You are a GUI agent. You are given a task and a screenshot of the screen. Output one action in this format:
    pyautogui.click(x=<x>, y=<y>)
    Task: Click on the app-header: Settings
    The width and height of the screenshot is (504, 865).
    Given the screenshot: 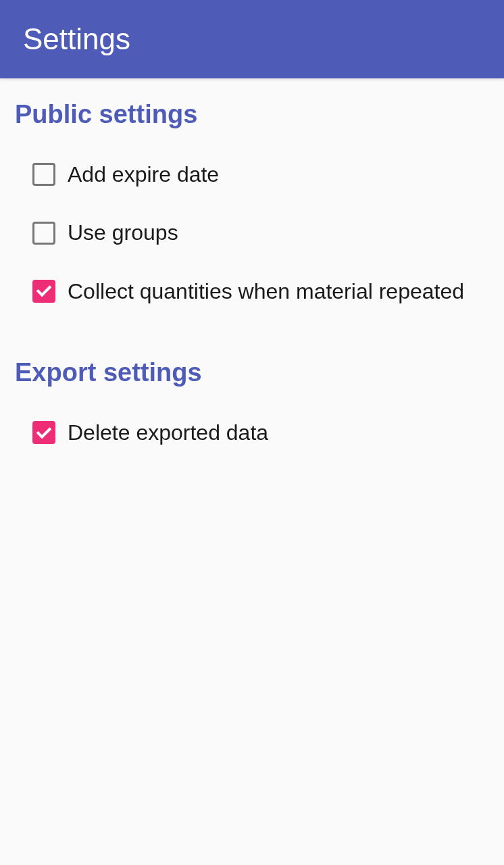 What is the action you would take?
    pyautogui.click(x=252, y=39)
    